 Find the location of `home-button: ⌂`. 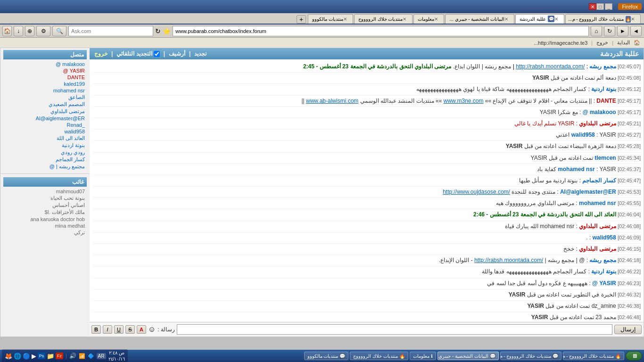

home-button: ⌂ is located at coordinates (596, 31).